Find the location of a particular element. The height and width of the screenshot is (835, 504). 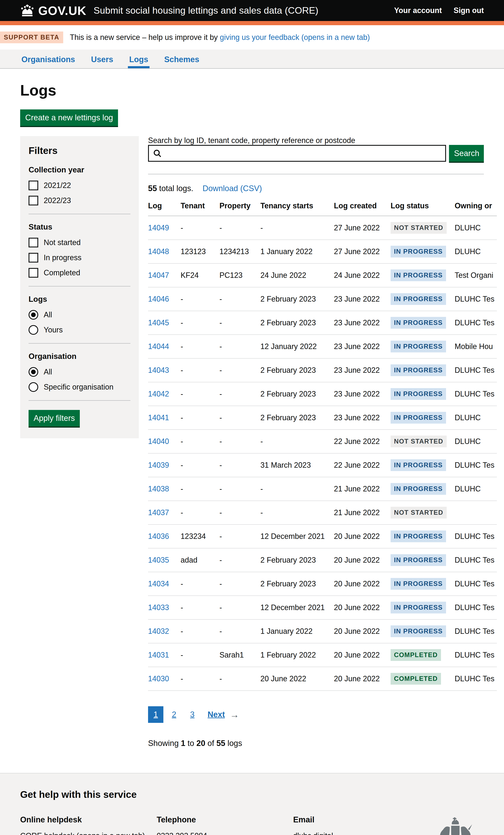

table-row: 14040---22 June 2022NOT STARTEDDLUHC is located at coordinates (323, 442).